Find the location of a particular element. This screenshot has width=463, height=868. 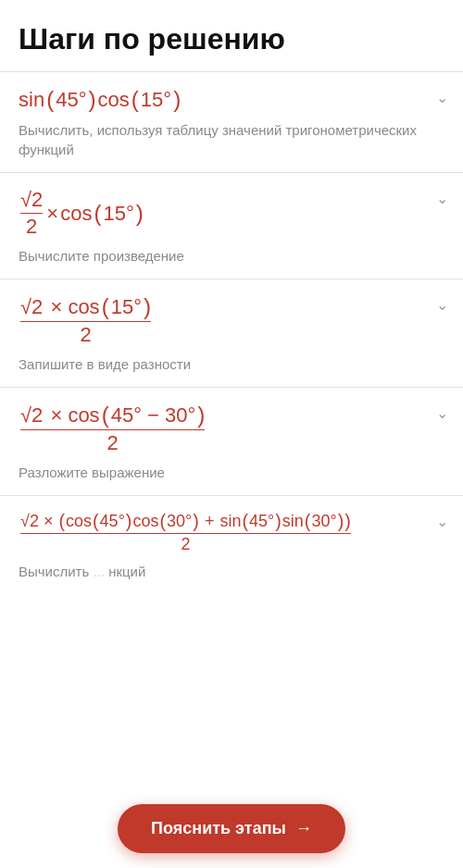

chevron-icon-2: ⌄ is located at coordinates (443, 198).